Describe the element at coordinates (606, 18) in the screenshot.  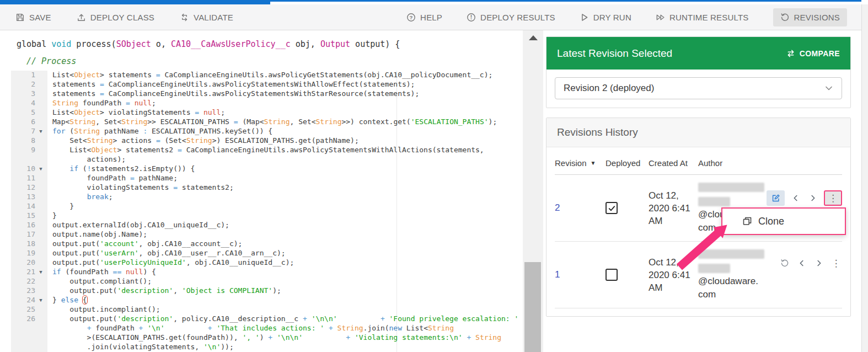
I see `dry-run-button: DRY RUN` at that location.